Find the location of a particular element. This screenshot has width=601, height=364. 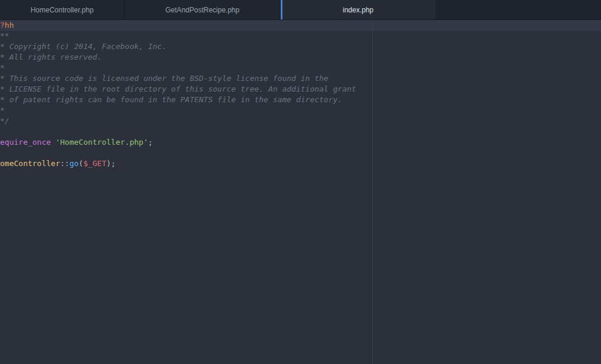

tab-getandpostrecipe: GetAndPostRecipe.php is located at coordinates (203, 9).